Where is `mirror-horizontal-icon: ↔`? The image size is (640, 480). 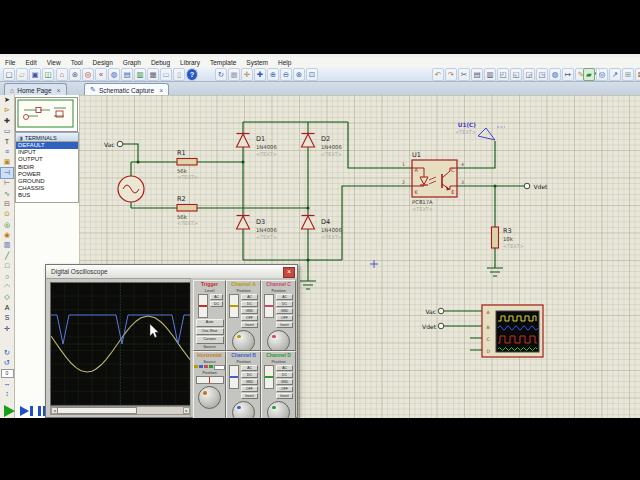 mirror-horizontal-icon: ↔ is located at coordinates (7, 384).